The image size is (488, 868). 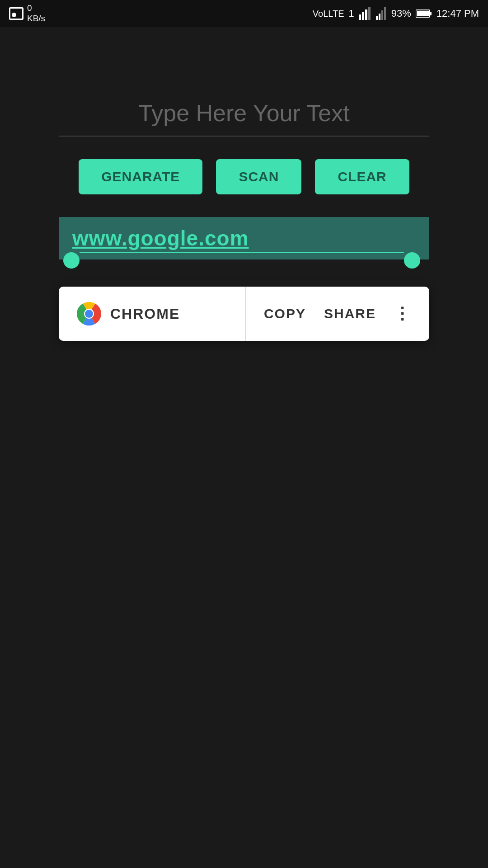 I want to click on context-menu: CHROME COPY SHARE ⋮, so click(x=244, y=314).